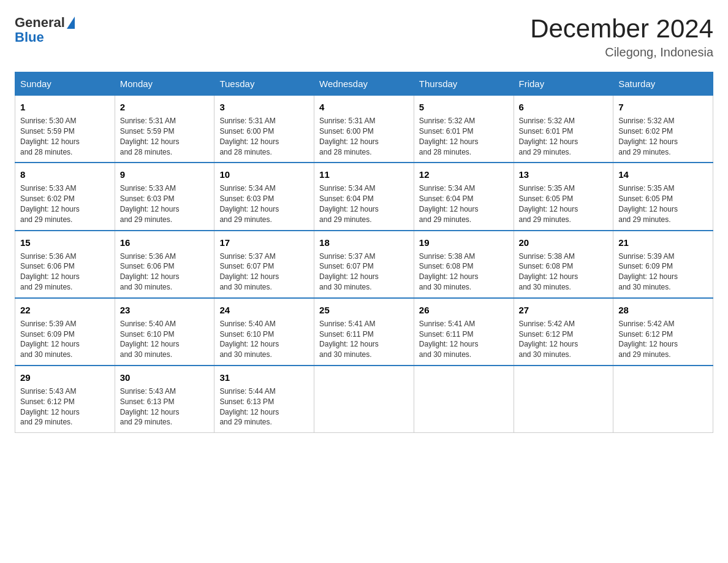 The height and width of the screenshot is (563, 728). Describe the element at coordinates (663, 107) in the screenshot. I see `day-number: 7` at that location.